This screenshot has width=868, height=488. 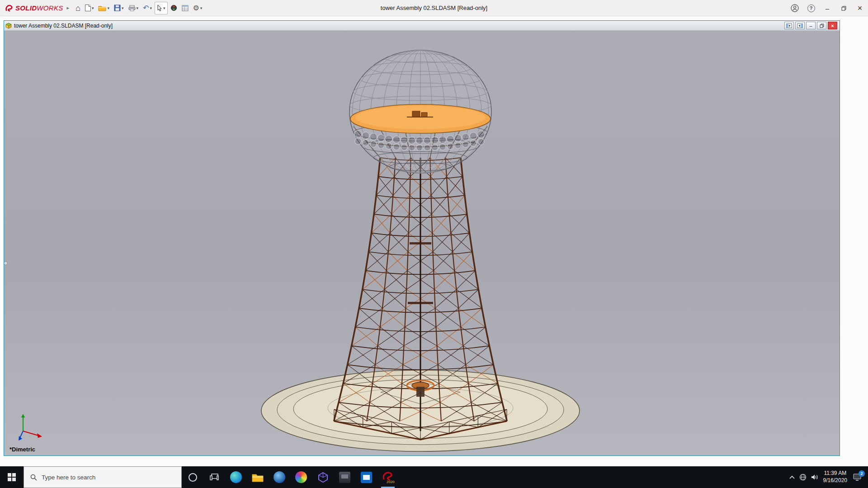 What do you see at coordinates (12, 477) in the screenshot?
I see `windows-logo-icon` at bounding box center [12, 477].